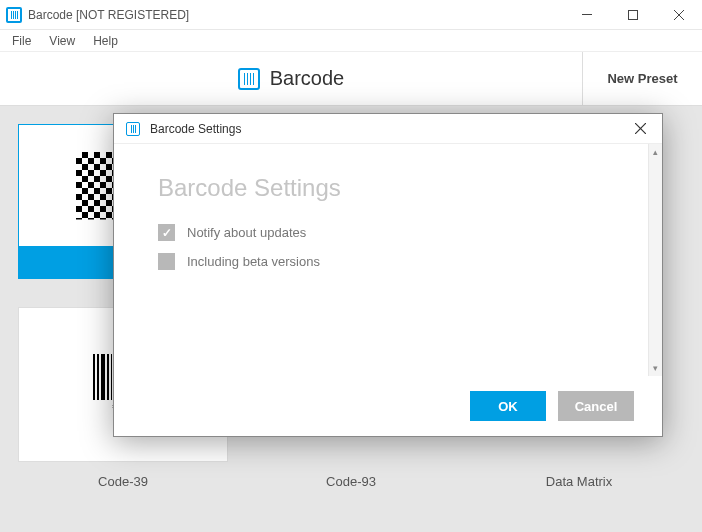  What do you see at coordinates (642, 78) in the screenshot?
I see `new-preset-button: New Preset` at bounding box center [642, 78].